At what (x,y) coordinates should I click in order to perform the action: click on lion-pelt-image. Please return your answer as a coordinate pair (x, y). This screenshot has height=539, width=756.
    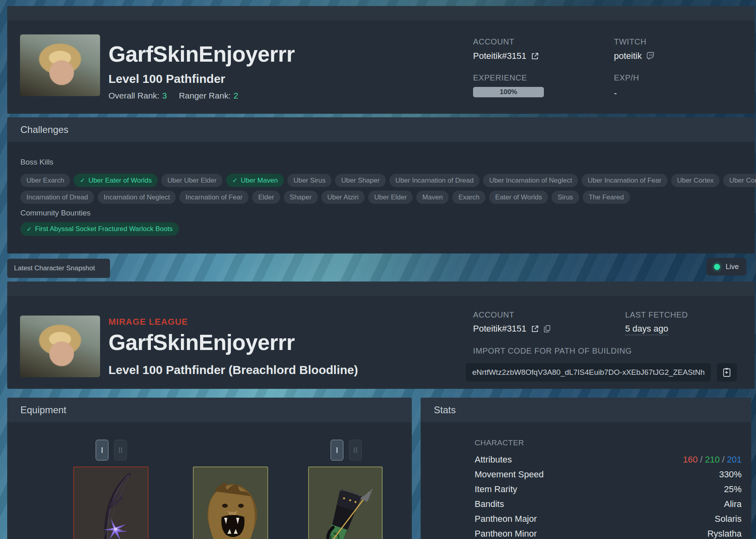
    Looking at the image, I should click on (231, 503).